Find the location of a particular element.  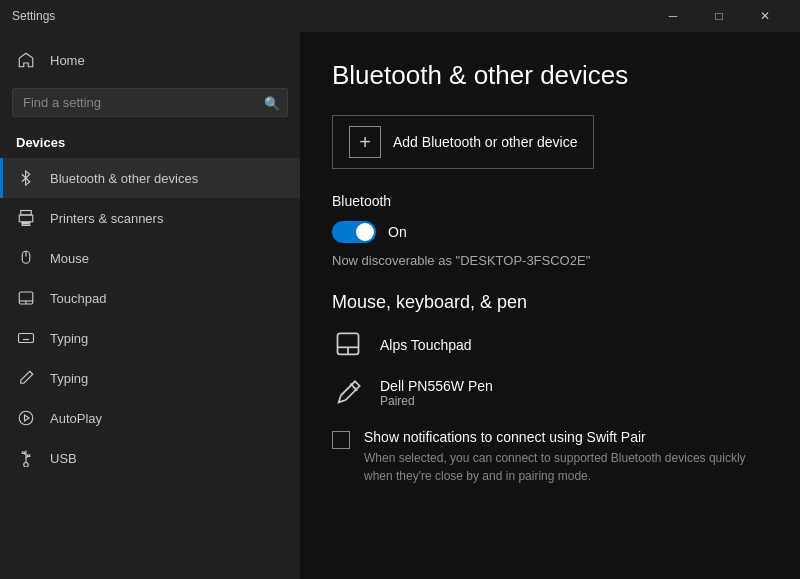

swift-pair-label: Show notifications to connect using Swif… is located at coordinates (566, 437).